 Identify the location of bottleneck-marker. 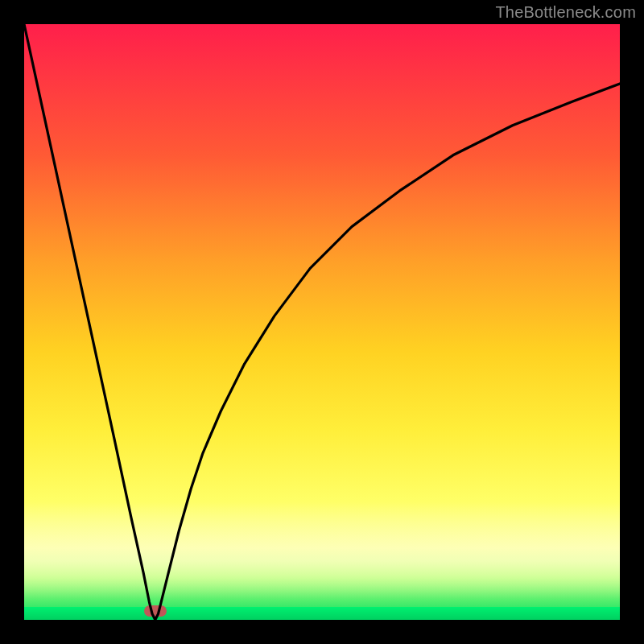
(155, 611).